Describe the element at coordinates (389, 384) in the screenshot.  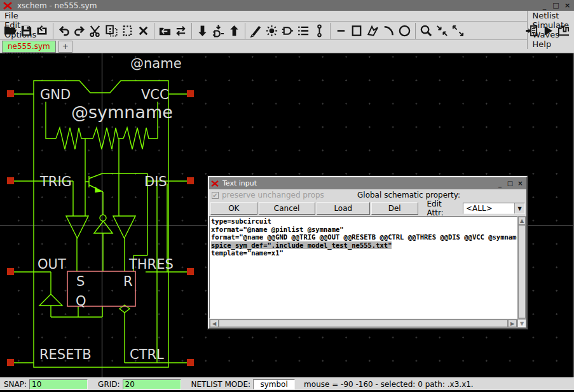
I see `mouse-status-text: mouse = -90 -160 - selected: 0 path: .x3…` at that location.